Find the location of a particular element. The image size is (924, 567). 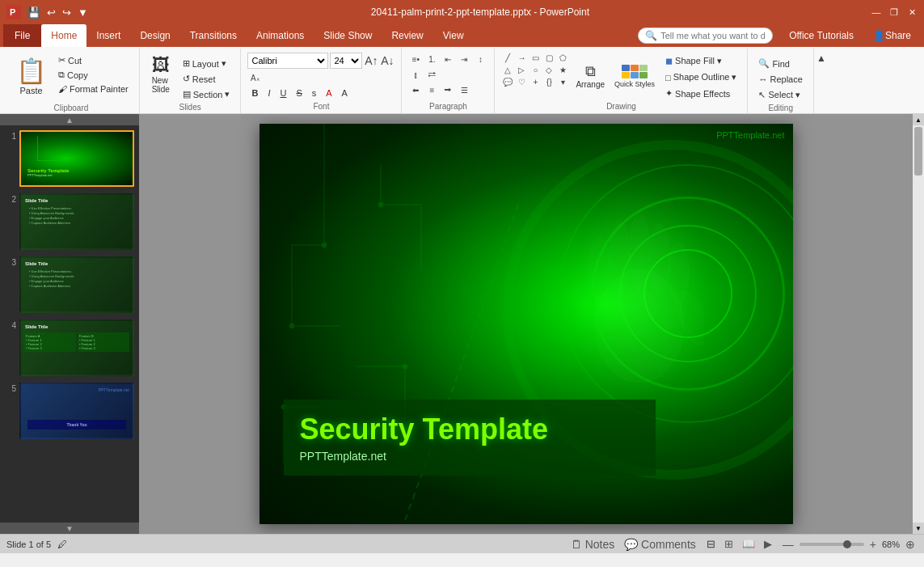

restore-button: ❐ is located at coordinates (894, 12).